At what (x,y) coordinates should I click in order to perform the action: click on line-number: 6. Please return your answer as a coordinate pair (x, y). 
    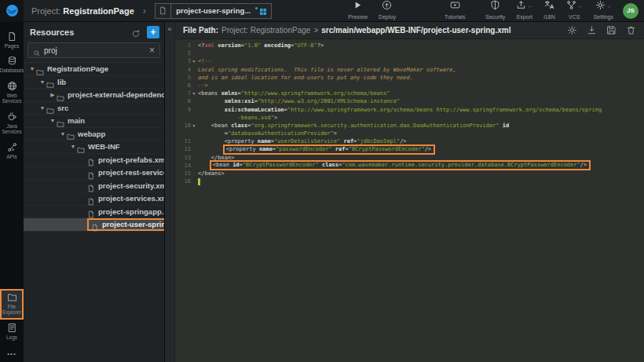
    Looking at the image, I should click on (183, 86).